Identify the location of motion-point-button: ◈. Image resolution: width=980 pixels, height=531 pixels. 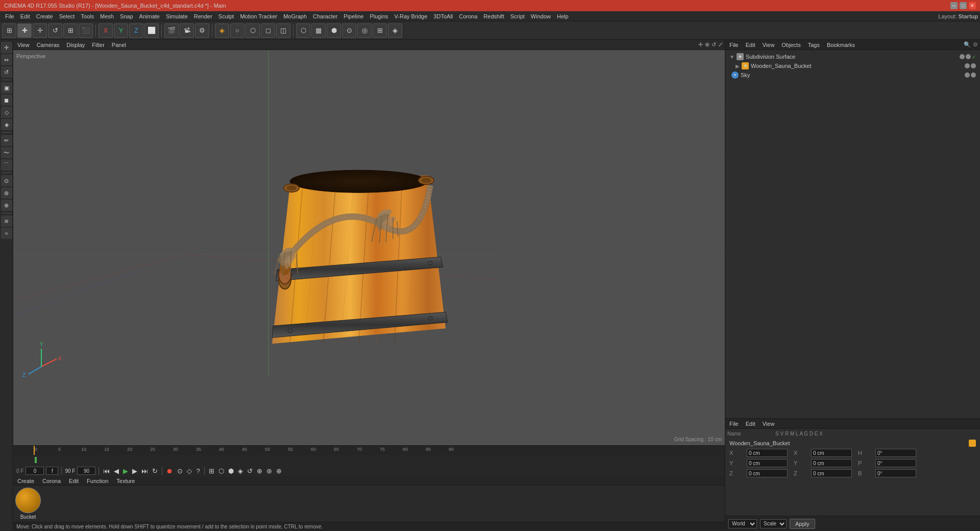
(240, 471).